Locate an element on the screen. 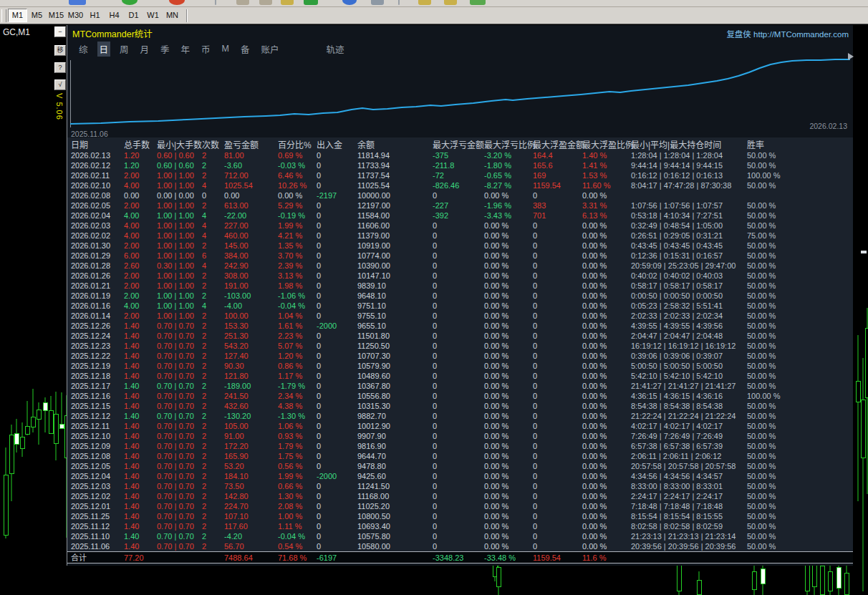 Image resolution: width=868 pixels, height=595 pixels. menu-item-账户: 账户 is located at coordinates (271, 49).